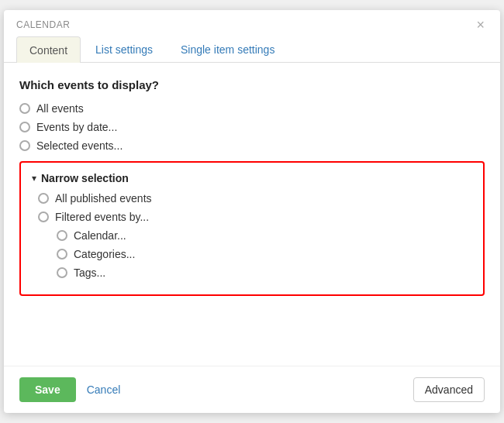 The width and height of the screenshot is (504, 423). Describe the element at coordinates (48, 390) in the screenshot. I see `save-button: Save` at that location.